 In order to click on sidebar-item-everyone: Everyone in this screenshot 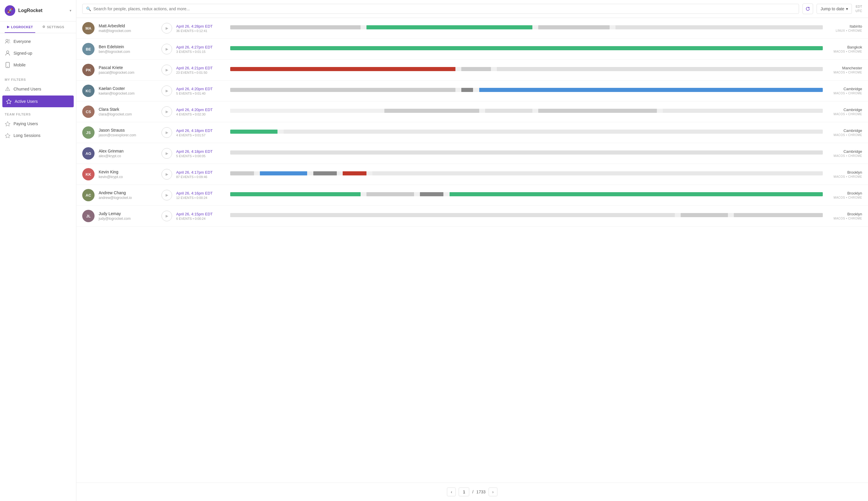, I will do `click(38, 41)`.